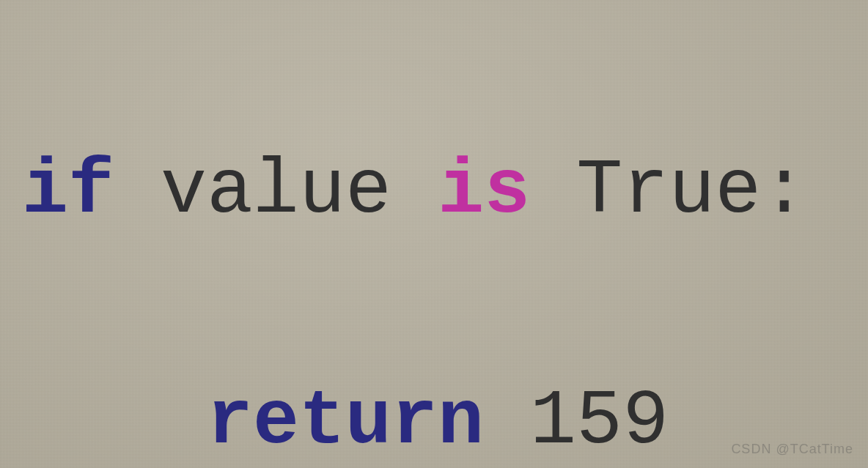 This screenshot has height=468, width=868. What do you see at coordinates (784, 192) in the screenshot?
I see `colon: :` at bounding box center [784, 192].